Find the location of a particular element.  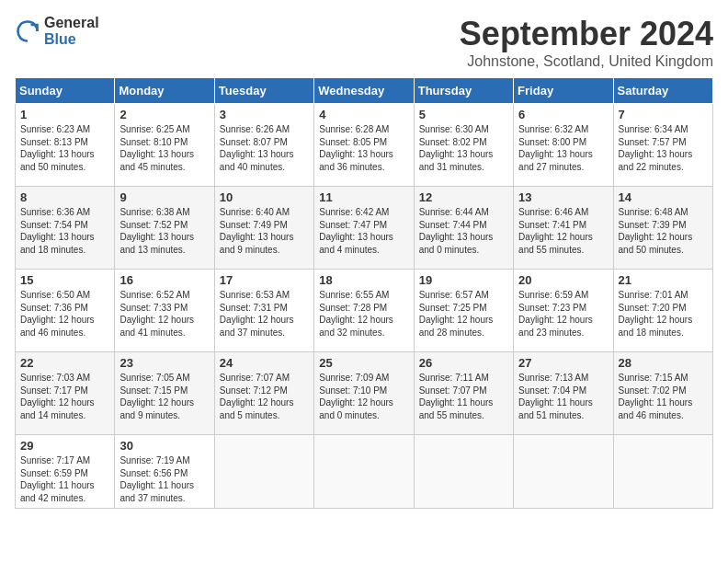

day-number: 19 is located at coordinates (463, 280).